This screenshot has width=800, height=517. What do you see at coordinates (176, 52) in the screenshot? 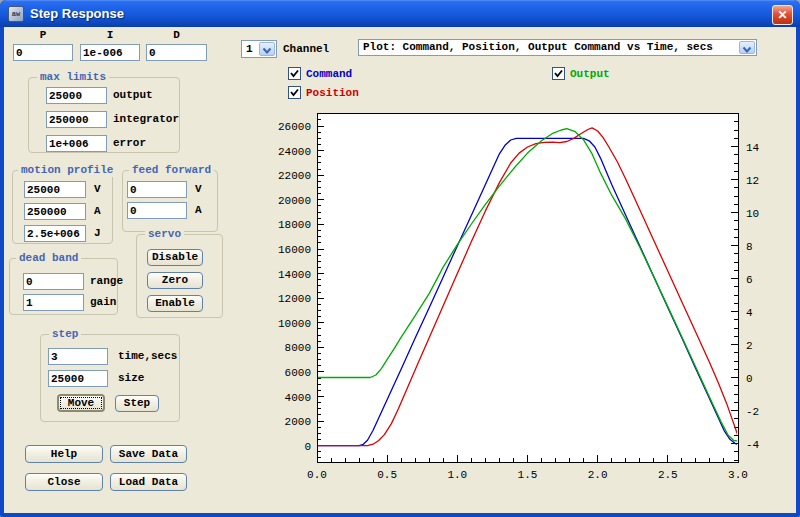
I see `d-gain-field` at bounding box center [176, 52].